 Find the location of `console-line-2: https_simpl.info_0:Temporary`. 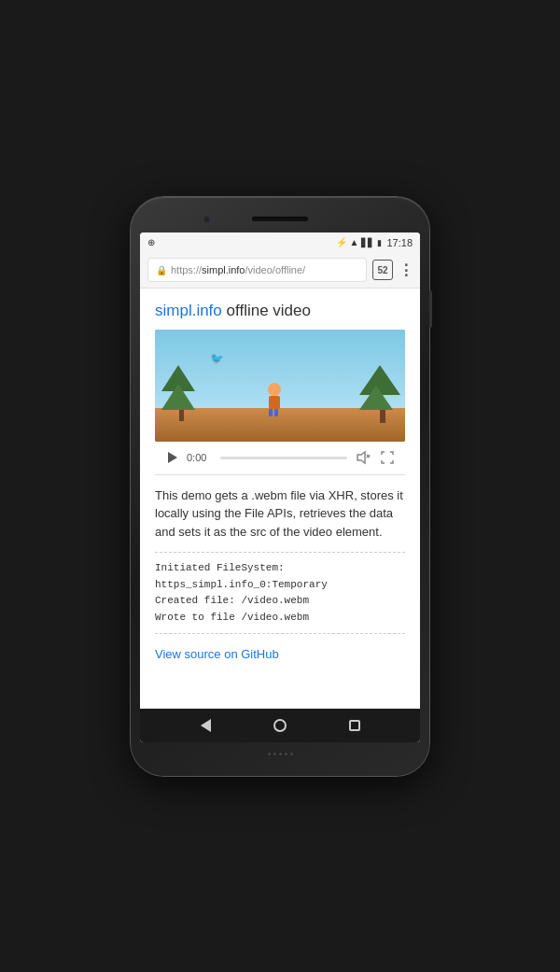

console-line-2: https_simpl.info_0:Temporary is located at coordinates (280, 585).